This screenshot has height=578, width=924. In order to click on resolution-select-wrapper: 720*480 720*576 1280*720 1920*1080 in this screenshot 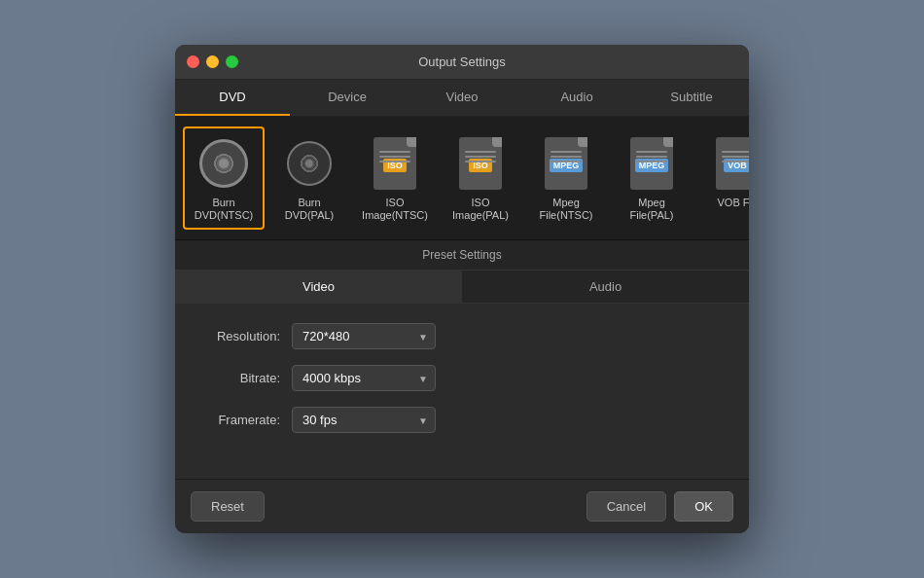, I will do `click(364, 337)`.